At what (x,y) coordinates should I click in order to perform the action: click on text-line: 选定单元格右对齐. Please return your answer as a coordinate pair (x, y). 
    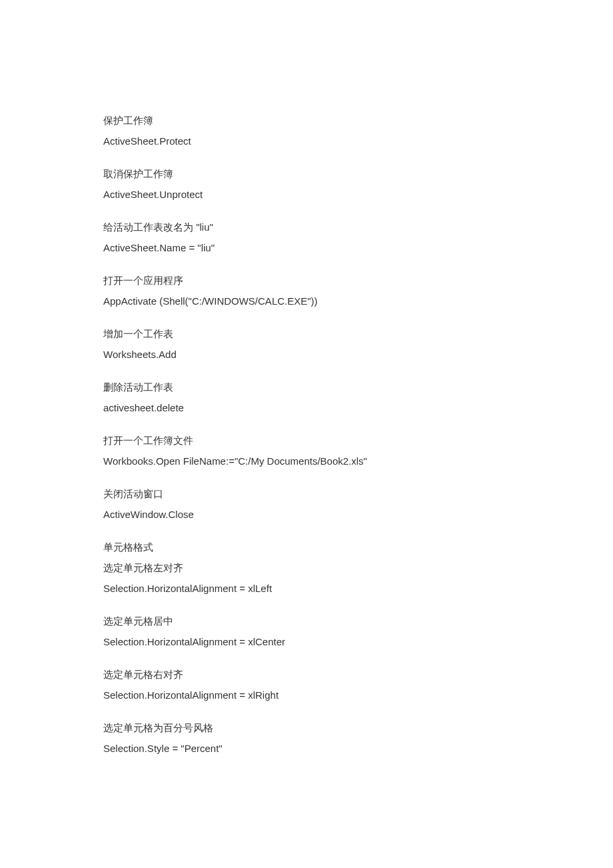
    Looking at the image, I should click on (358, 675).